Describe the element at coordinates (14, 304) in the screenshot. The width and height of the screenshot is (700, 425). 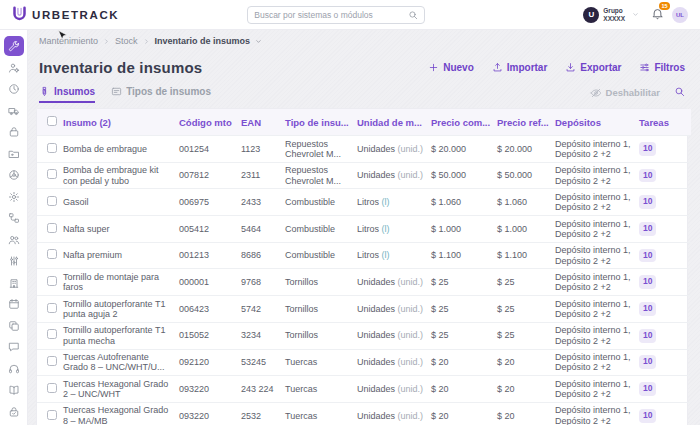
I see `calendar-icon` at that location.